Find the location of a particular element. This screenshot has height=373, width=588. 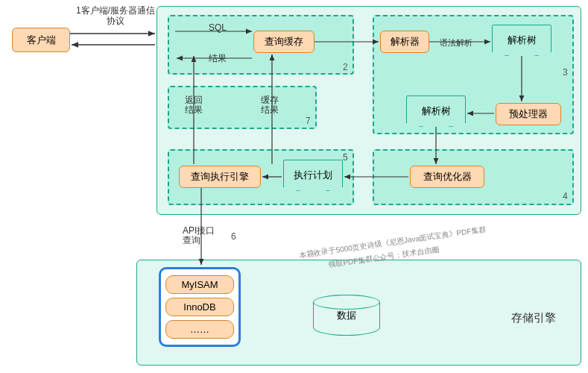

client-box: 客户端 is located at coordinates (41, 40).